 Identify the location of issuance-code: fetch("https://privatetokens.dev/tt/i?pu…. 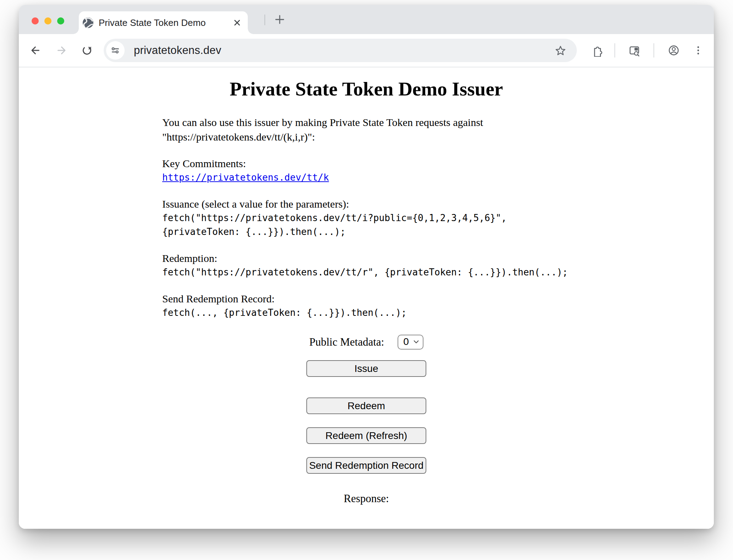
(366, 225).